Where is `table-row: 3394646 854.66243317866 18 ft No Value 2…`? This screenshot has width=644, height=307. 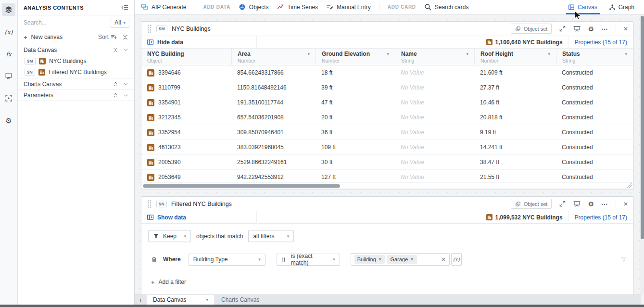
table-row: 3394646 854.66243317866 18 ft No Value 2… is located at coordinates (387, 73).